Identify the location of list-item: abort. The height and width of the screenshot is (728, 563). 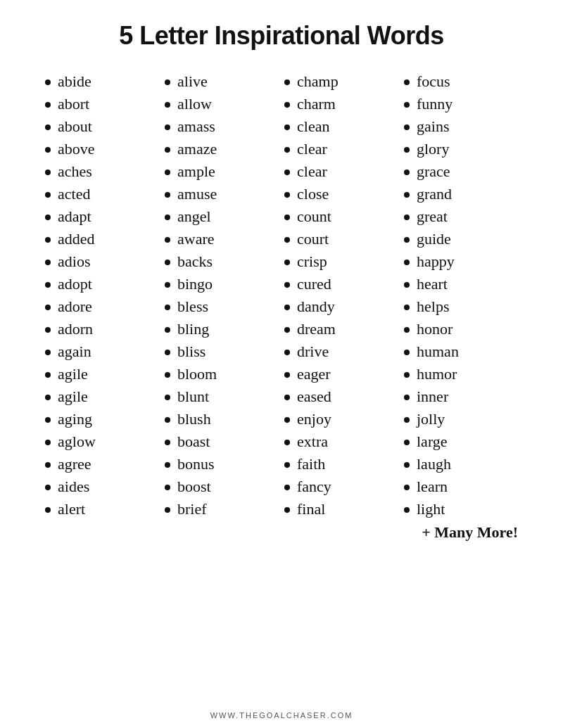
(102, 104).